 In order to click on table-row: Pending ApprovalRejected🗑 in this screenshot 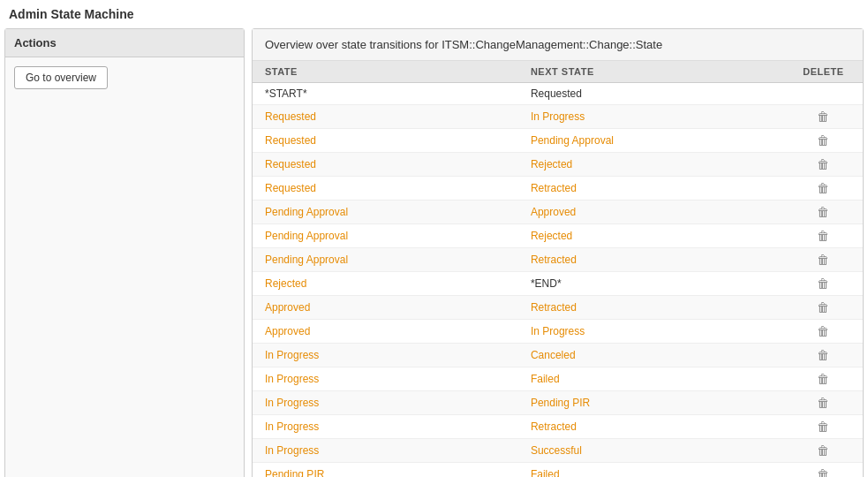, I will do `click(558, 237)`.